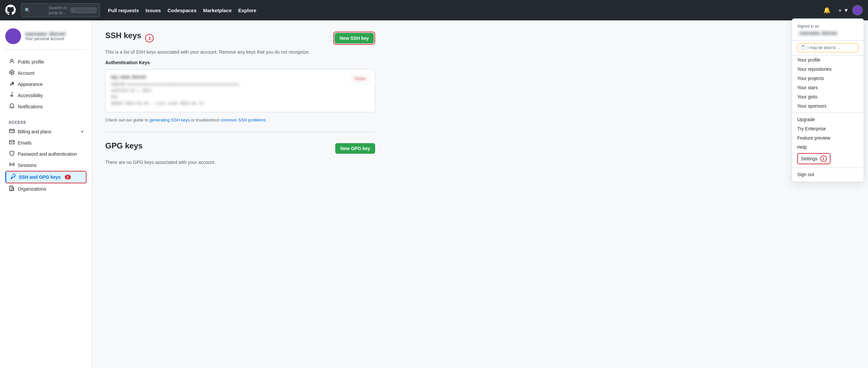 This screenshot has height=368, width=868. What do you see at coordinates (12, 95) in the screenshot?
I see `accessibility-icon` at bounding box center [12, 95].